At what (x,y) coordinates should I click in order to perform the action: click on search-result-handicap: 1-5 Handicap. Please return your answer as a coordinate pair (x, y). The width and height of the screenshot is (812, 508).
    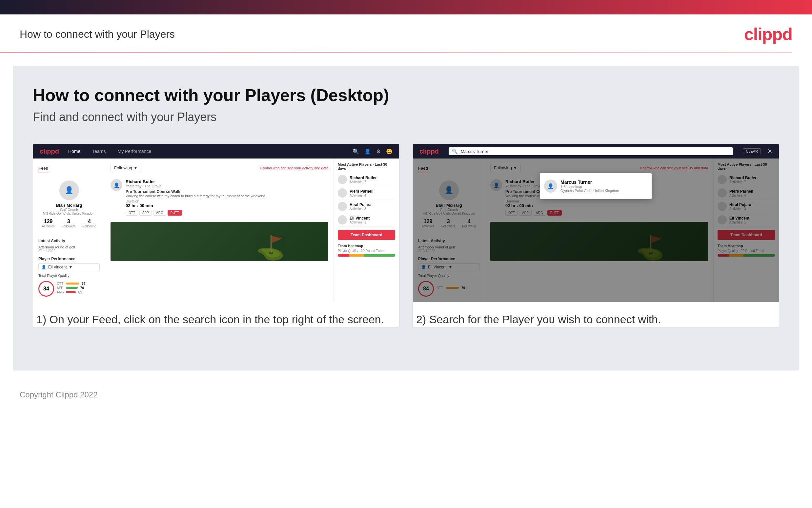
    Looking at the image, I should click on (590, 187).